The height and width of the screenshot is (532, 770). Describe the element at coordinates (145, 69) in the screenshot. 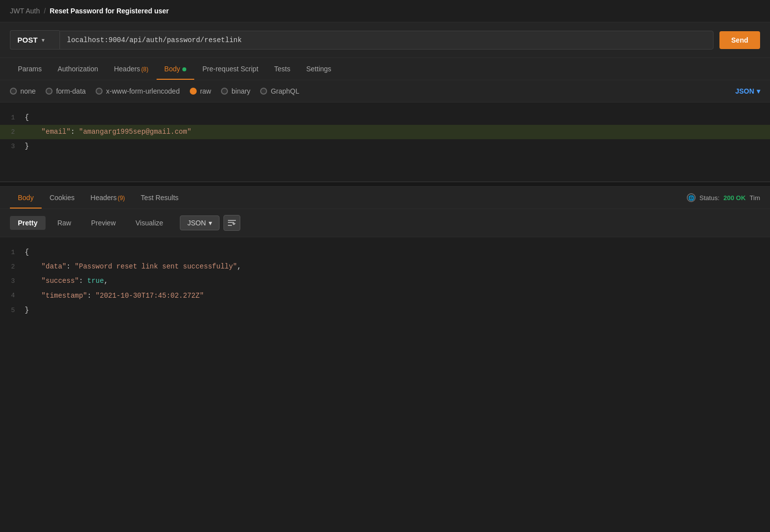

I see `headers-badge: (8)` at that location.